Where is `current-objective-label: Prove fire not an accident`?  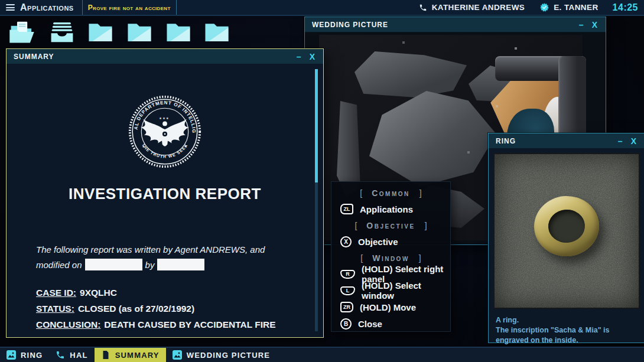 current-objective-label: Prove fire not an accident is located at coordinates (129, 8).